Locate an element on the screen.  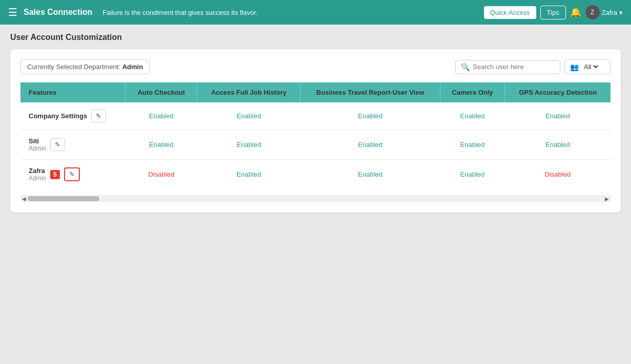
search-wrapper: 🔍 is located at coordinates (508, 67).